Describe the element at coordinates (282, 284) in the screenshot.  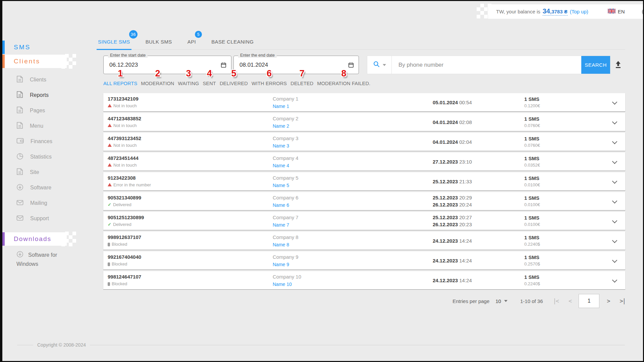
I see `sender-name-link: Name 10` at that location.